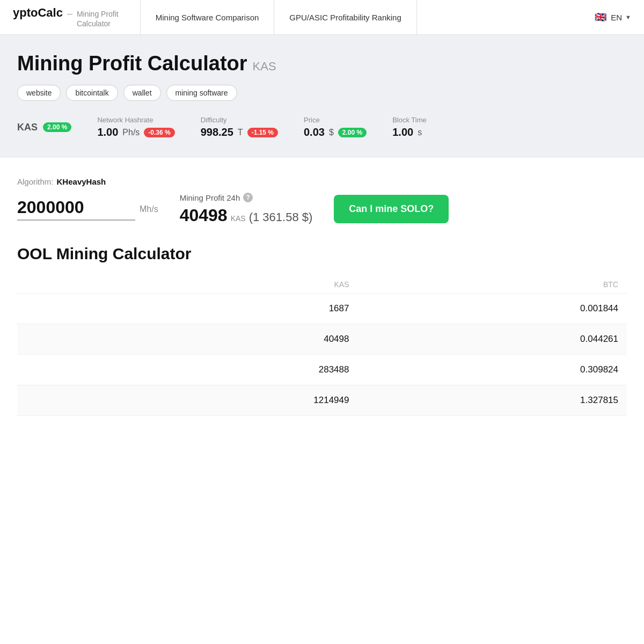  I want to click on solo-mine-button: Can I mine SOLO?, so click(391, 209).